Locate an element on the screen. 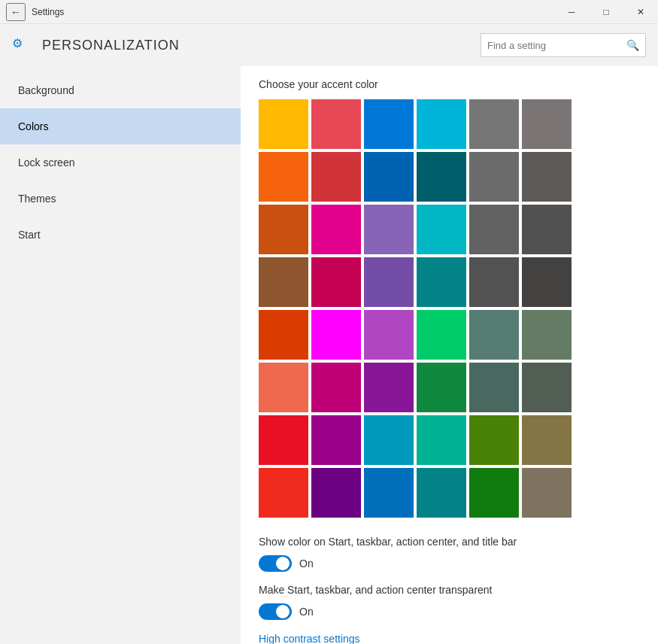  show-color-toggle-label: On is located at coordinates (307, 564).